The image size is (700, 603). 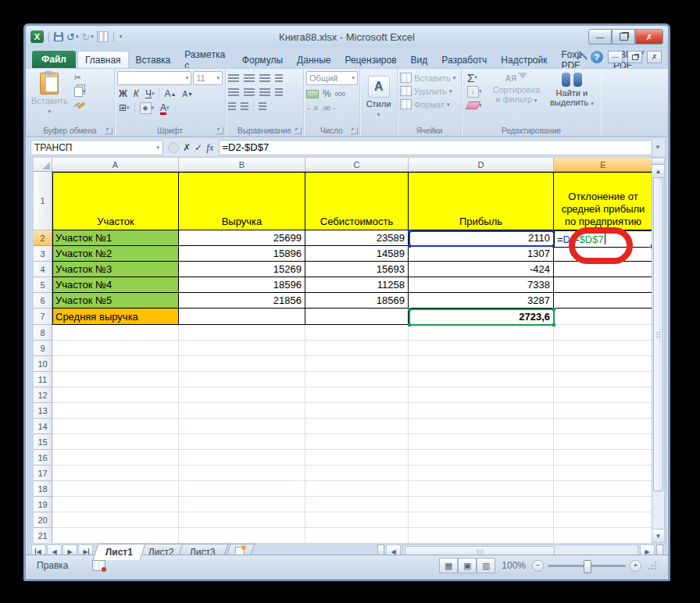 I want to click on cell-C3: 14589, so click(x=357, y=254).